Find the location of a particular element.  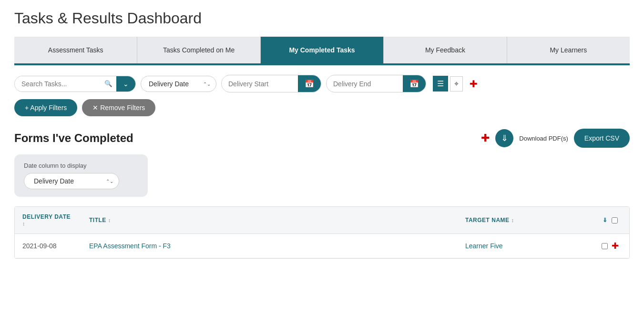

delivery-end-group: 📅 is located at coordinates (376, 84).